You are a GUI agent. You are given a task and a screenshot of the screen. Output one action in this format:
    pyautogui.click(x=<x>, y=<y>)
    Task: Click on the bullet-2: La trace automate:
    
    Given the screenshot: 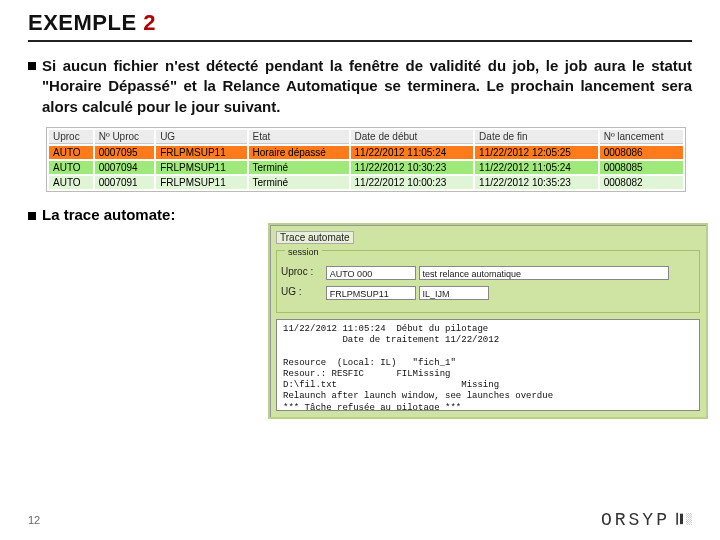 What is the action you would take?
    pyautogui.click(x=360, y=214)
    